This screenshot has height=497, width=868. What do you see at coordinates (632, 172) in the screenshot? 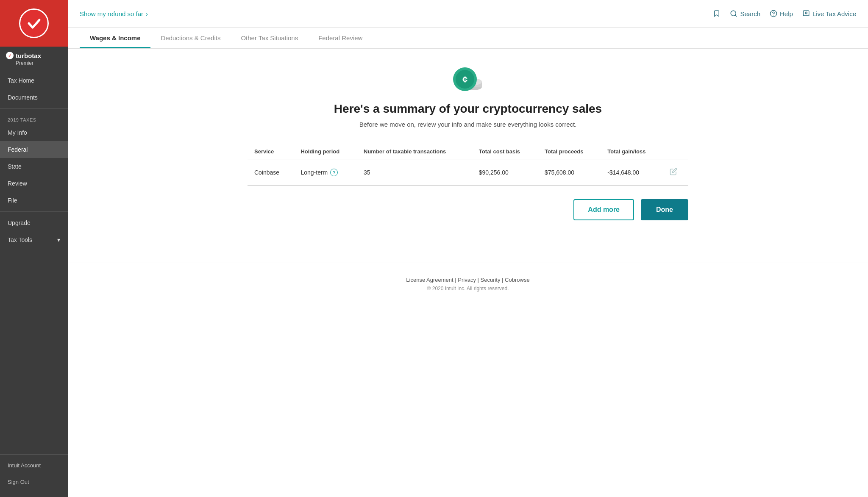
I see `cell-gain-loss: -$14,648.00` at bounding box center [632, 172].